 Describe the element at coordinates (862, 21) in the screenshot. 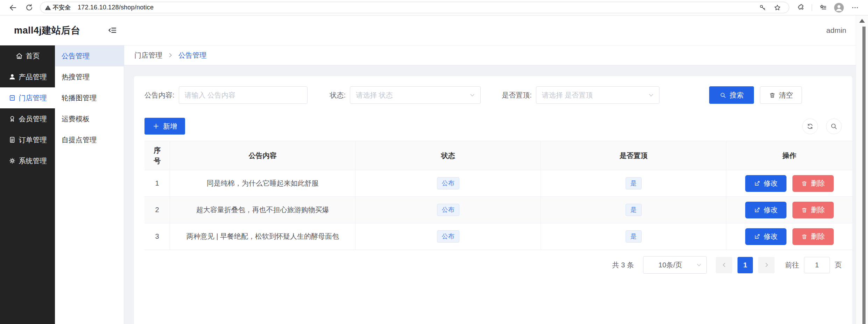

I see `scroll-up-arrow-icon` at that location.